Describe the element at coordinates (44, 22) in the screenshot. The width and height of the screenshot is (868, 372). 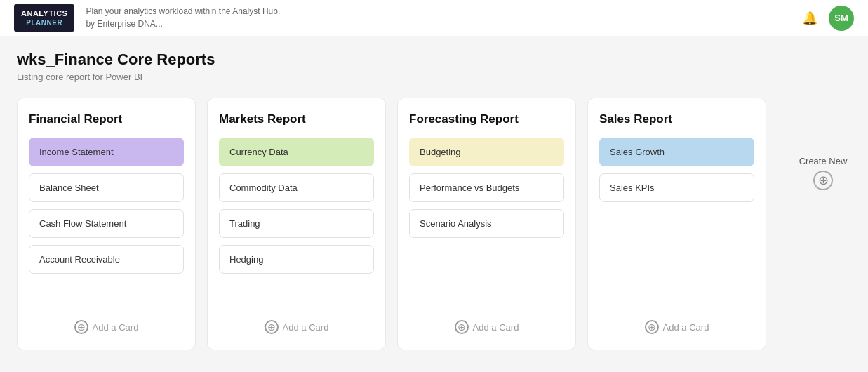
I see `logo-bottom: PLANNER` at that location.